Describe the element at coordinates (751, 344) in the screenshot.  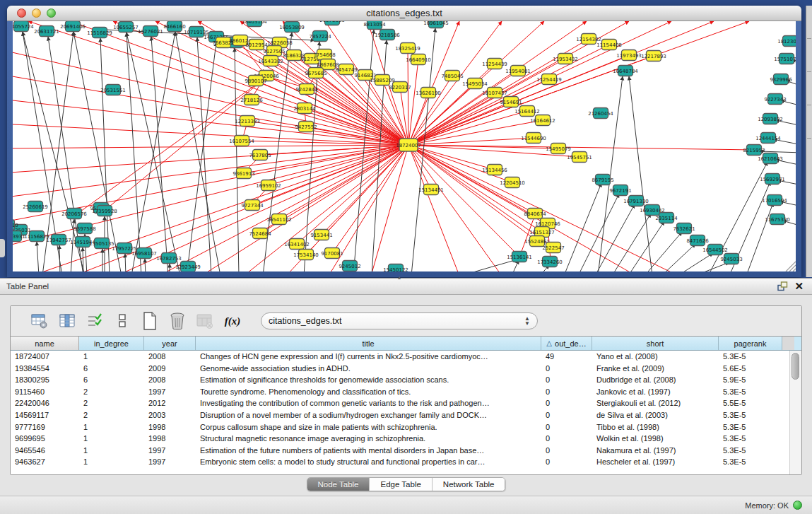
I see `column-header-pagerank: pagerank` at that location.